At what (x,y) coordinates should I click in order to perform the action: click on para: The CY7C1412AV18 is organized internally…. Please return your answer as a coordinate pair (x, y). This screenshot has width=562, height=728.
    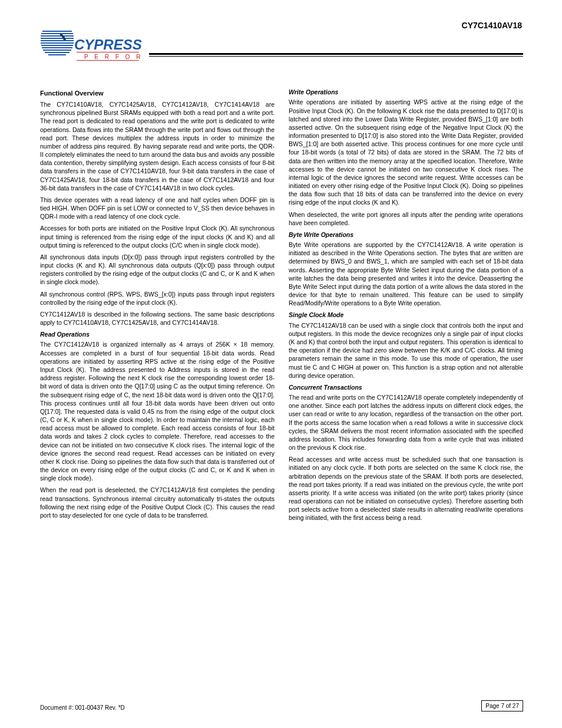
    Looking at the image, I should click on (157, 411).